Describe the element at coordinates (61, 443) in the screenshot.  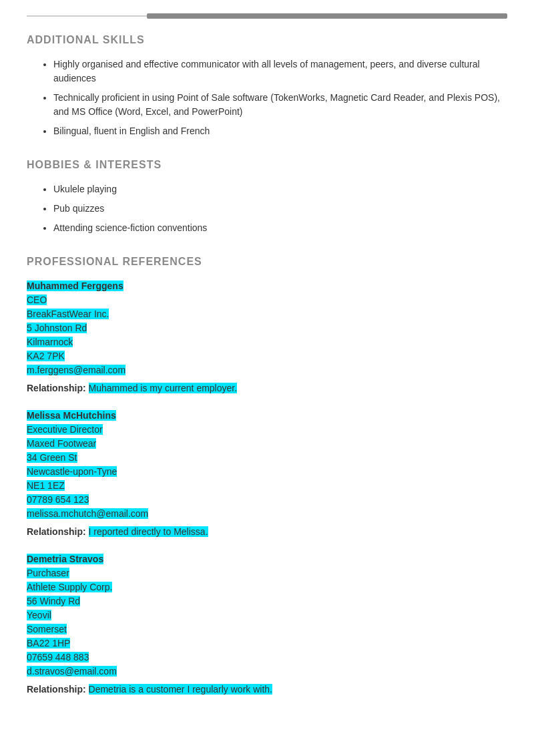
I see `ref-company-2: Maxed Footwear` at that location.